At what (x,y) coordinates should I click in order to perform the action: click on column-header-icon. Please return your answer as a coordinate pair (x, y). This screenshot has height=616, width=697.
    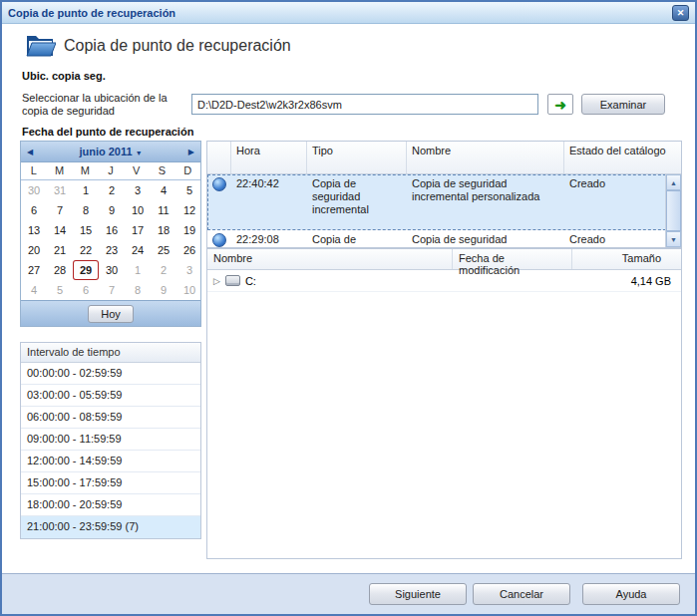
    Looking at the image, I should click on (219, 157).